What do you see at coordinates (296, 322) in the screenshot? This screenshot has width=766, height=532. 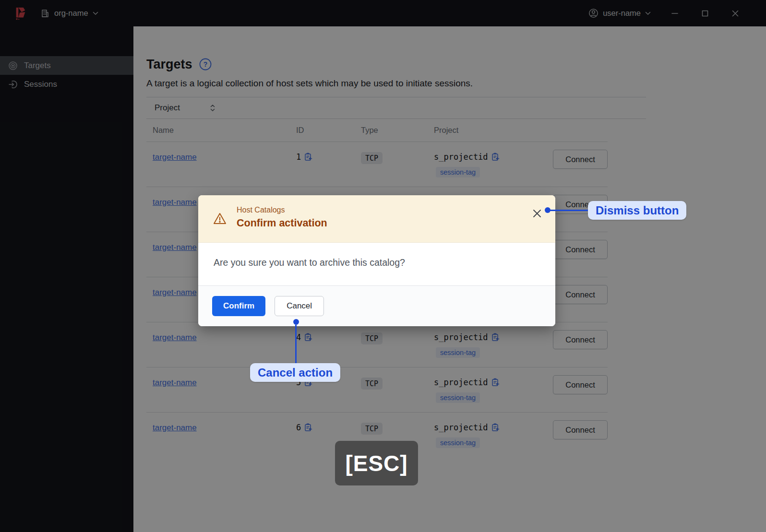 I see `annotation-dot-cancel` at bounding box center [296, 322].